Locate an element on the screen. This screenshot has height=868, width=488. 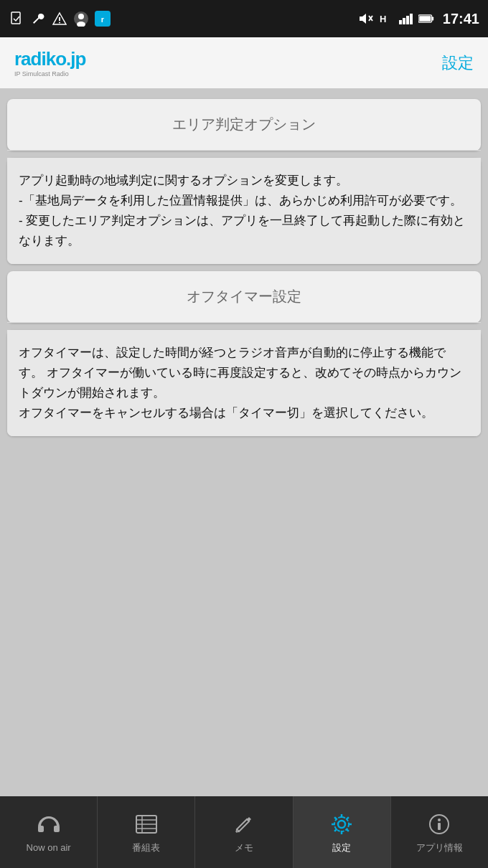
area-option-title: エリア判定オプション is located at coordinates (244, 124).